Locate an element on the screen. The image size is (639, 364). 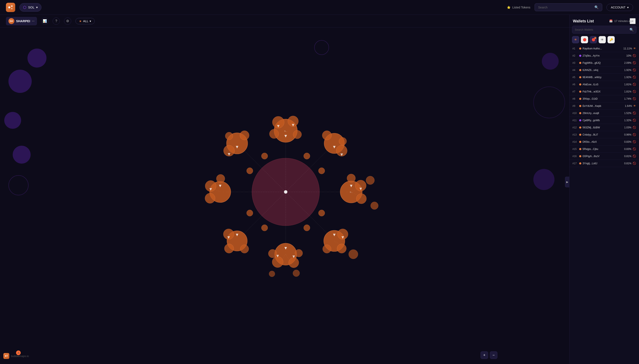
filter-red2-button: 🔴 is located at coordinates (593, 40).